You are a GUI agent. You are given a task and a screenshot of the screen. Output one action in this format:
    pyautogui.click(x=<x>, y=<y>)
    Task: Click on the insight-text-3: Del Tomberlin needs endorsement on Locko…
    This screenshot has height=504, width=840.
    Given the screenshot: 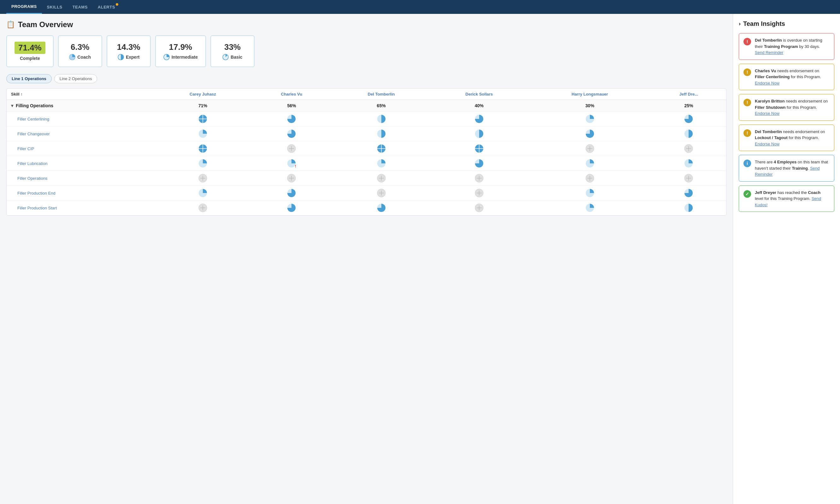 What is the action you would take?
    pyautogui.click(x=792, y=138)
    